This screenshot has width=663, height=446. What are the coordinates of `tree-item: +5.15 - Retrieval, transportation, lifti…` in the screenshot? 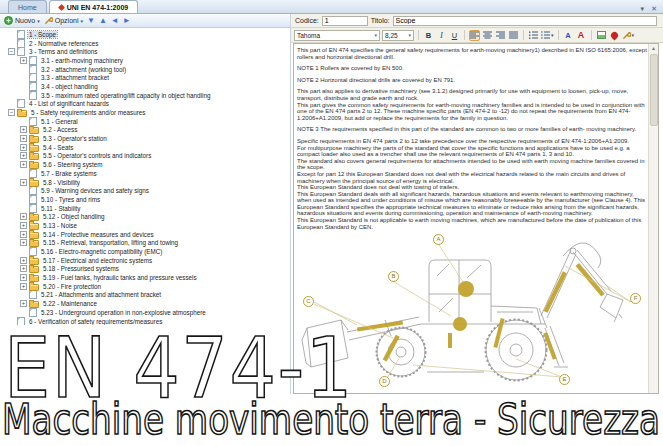 It's located at (145, 244).